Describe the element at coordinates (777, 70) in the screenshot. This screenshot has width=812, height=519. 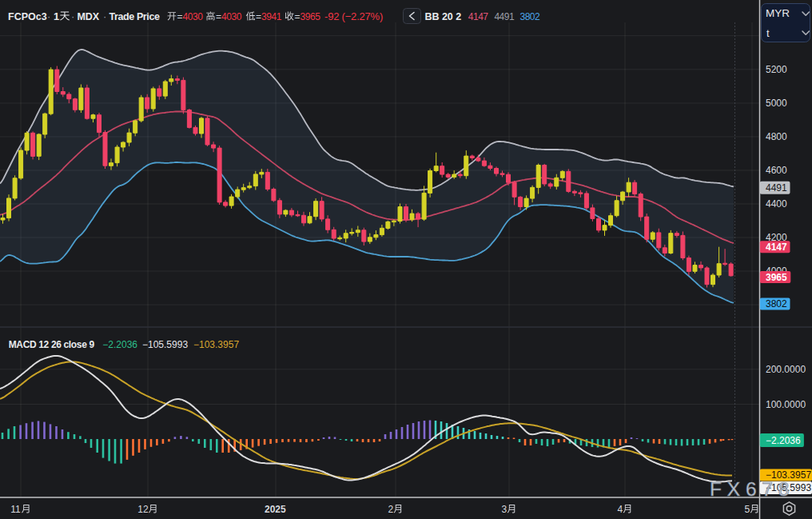
I see `svg-text: 5200` at that location.